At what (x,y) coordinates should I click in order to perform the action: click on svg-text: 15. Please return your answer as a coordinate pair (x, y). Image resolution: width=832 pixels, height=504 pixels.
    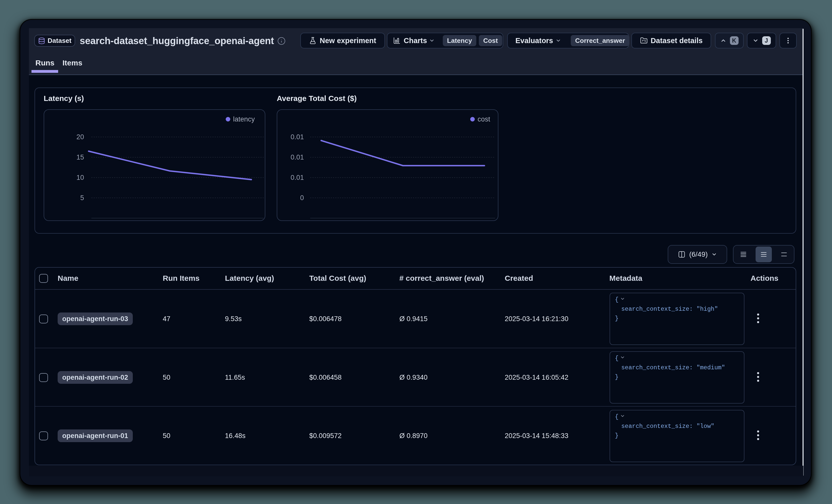
    Looking at the image, I should click on (80, 157).